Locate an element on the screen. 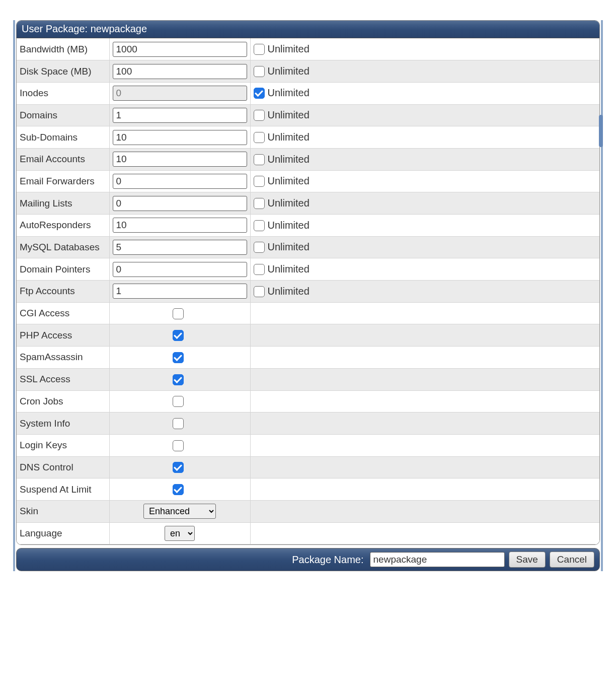 This screenshot has height=686, width=616. select-language: en is located at coordinates (180, 533).